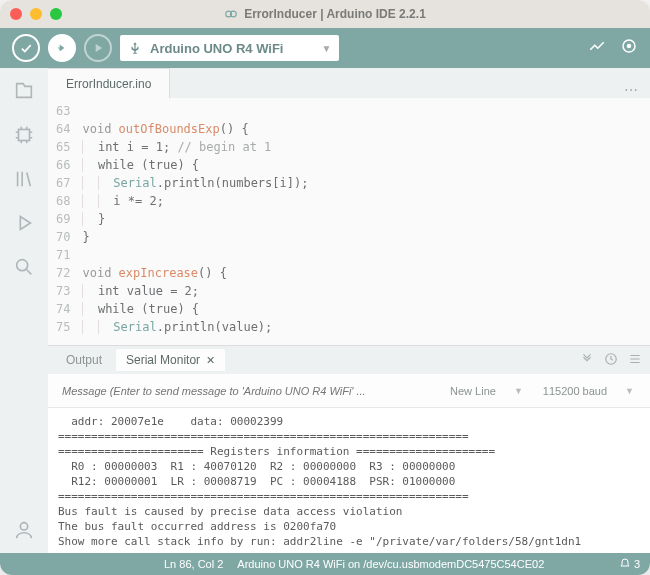 The height and width of the screenshot is (575, 650). I want to click on titlebar: ErrorInducer | Arduino IDE 2.2.1, so click(325, 14).